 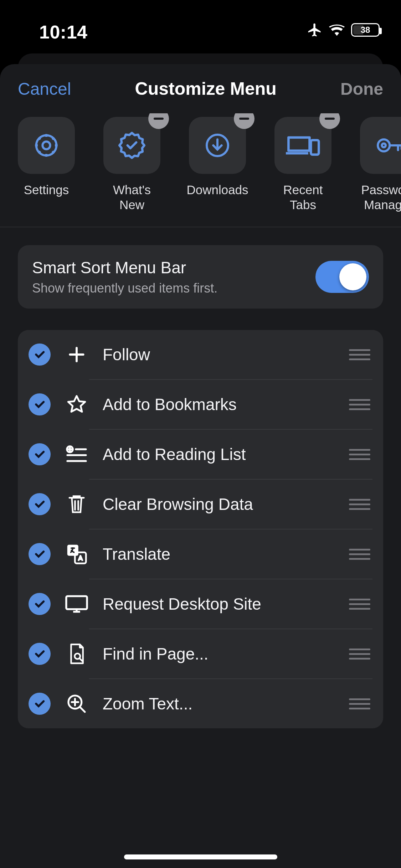 I want to click on shortcut-recent-tabs: Recent Tabs, so click(x=303, y=165).